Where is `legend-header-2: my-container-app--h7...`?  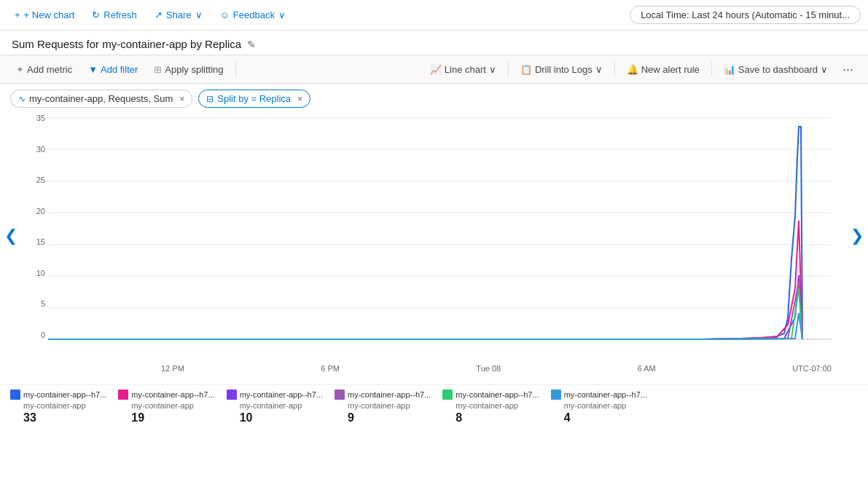 legend-header-2: my-container-app--h7... is located at coordinates (275, 395).